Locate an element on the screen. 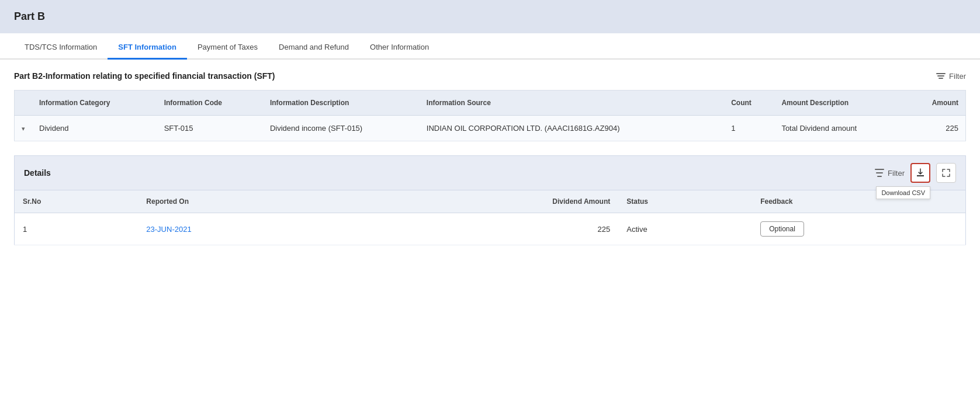 The height and width of the screenshot is (396, 980). row-chevron: ▾ is located at coordinates (23, 128).